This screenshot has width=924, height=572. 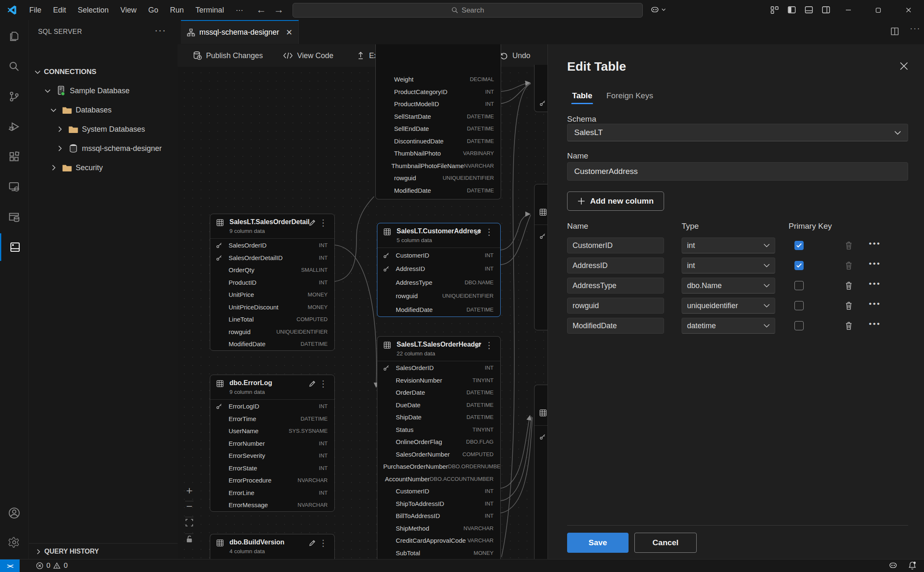 What do you see at coordinates (104, 72) in the screenshot?
I see `tree-section-connections: CONNECTIONS` at bounding box center [104, 72].